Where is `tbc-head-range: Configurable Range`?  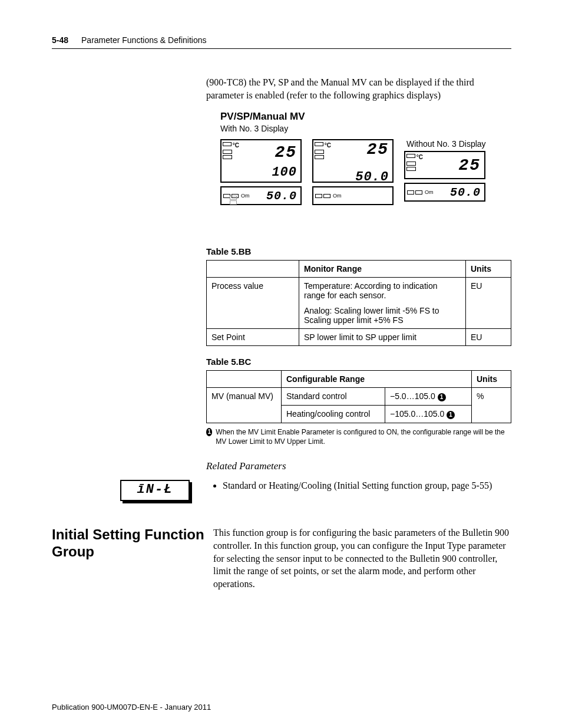
tbc-head-range: Configurable Range is located at coordinates (377, 380).